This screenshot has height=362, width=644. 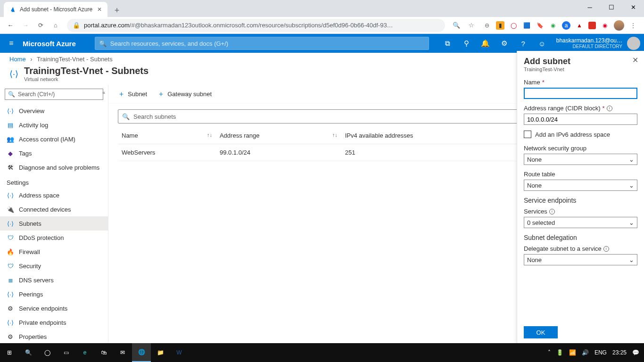 I want to click on action-center-icon: 💬, so click(x=636, y=353).